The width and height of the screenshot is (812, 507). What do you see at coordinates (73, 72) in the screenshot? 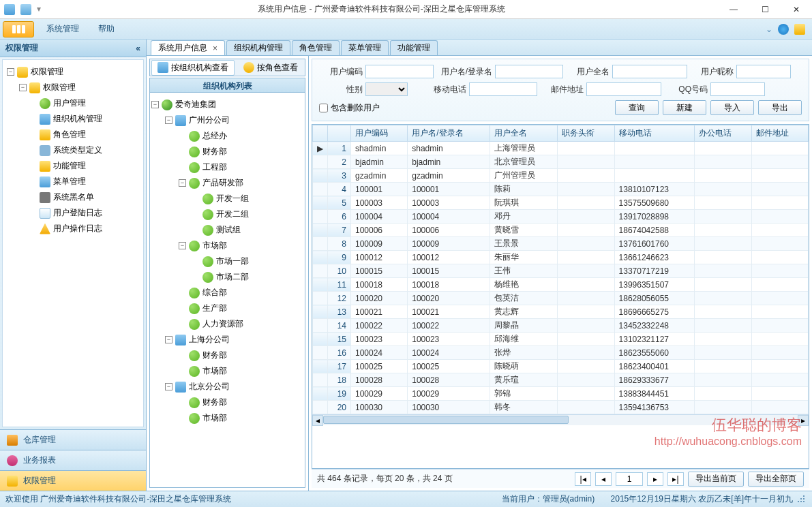
I see `tree-root: −权限管理` at bounding box center [73, 72].